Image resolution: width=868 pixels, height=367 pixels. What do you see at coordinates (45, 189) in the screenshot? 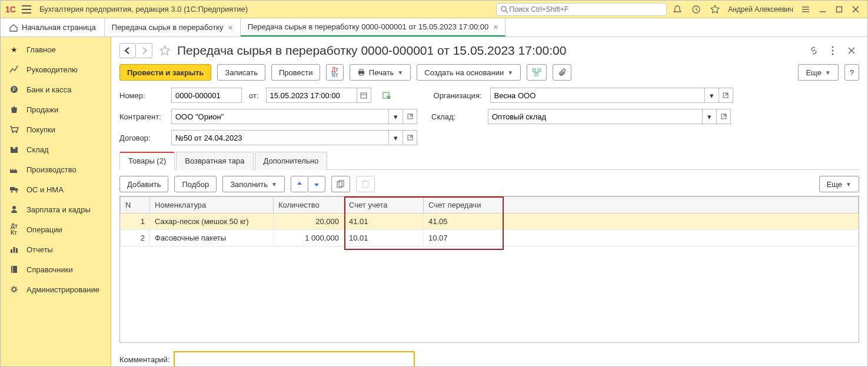
I see `sidebar-item-label: ОС и НМА` at bounding box center [45, 189].